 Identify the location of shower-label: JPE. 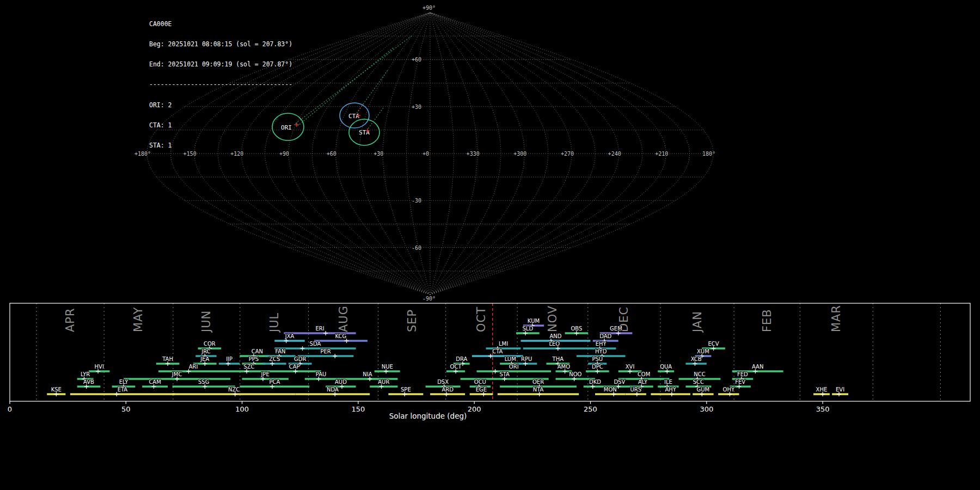
(265, 375).